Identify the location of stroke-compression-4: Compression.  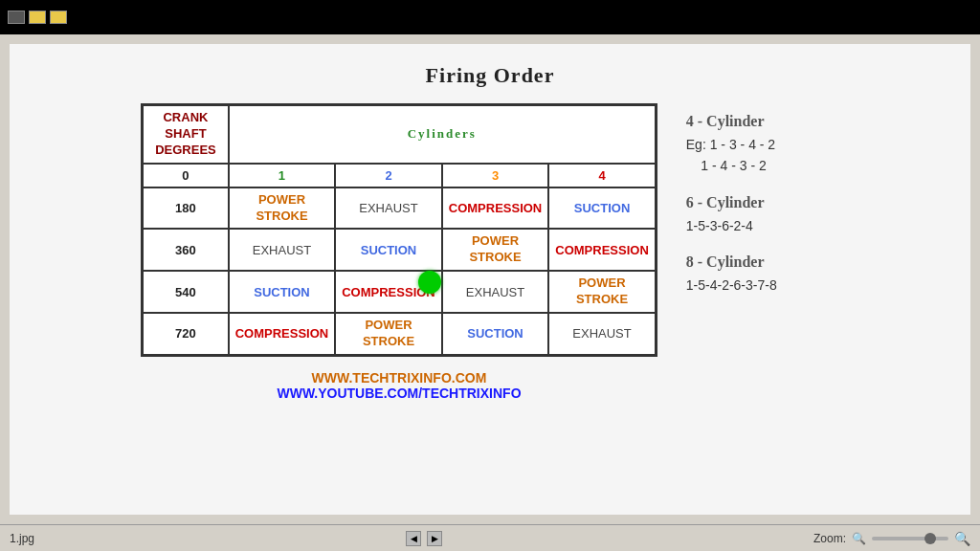
(602, 250).